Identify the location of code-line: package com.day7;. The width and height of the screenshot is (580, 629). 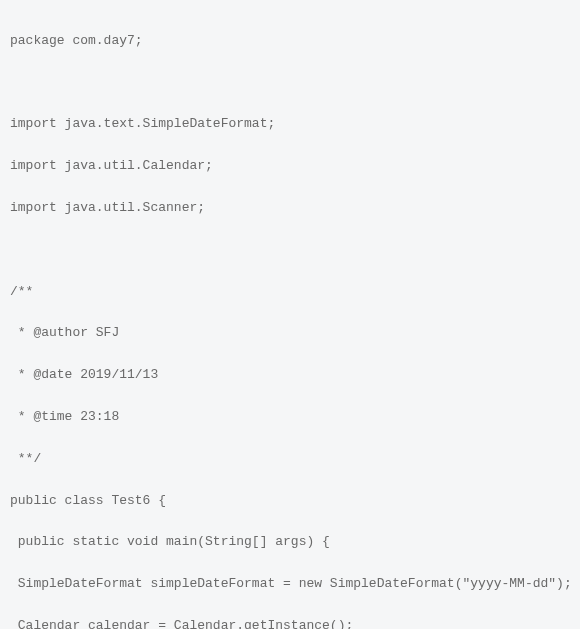
(290, 42).